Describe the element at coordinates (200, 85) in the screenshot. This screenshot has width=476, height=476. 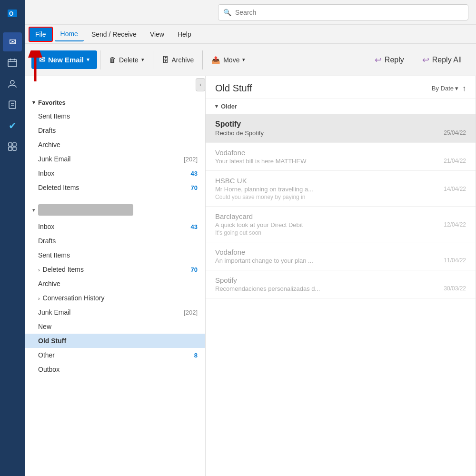
I see `sidebar-collapse-button: ‹` at that location.